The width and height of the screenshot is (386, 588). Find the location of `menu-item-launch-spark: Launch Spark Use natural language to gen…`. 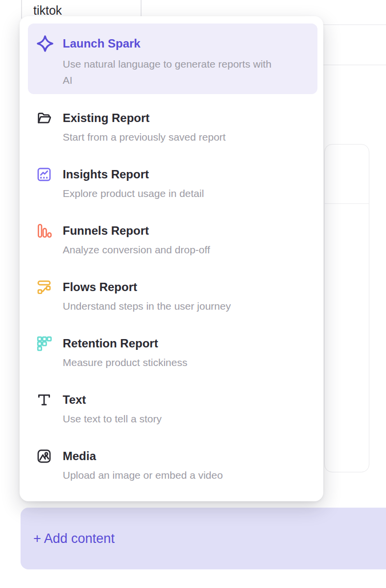

menu-item-launch-spark: Launch Spark Use natural language to gen… is located at coordinates (172, 59).